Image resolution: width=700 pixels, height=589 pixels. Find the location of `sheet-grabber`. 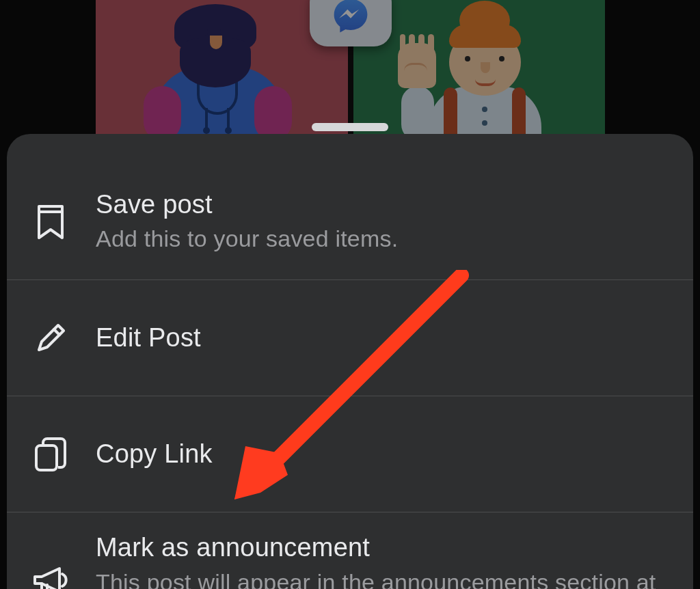

sheet-grabber is located at coordinates (350, 127).